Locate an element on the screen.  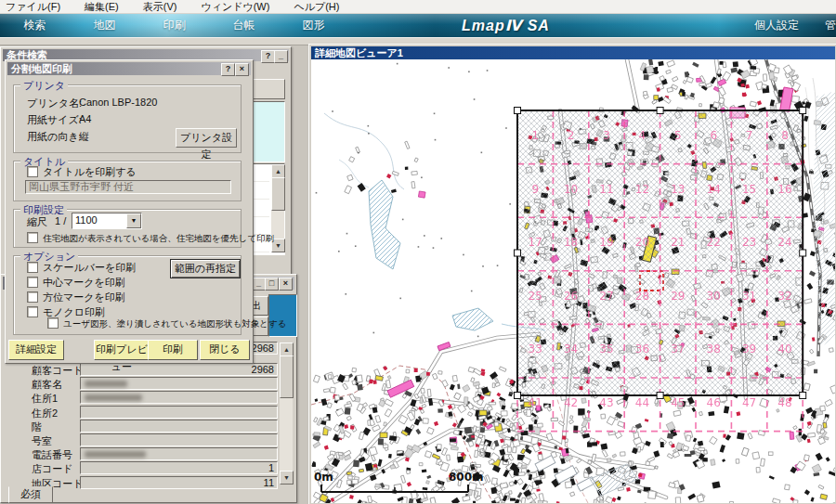
print-page-number: 1 is located at coordinates (535, 136).